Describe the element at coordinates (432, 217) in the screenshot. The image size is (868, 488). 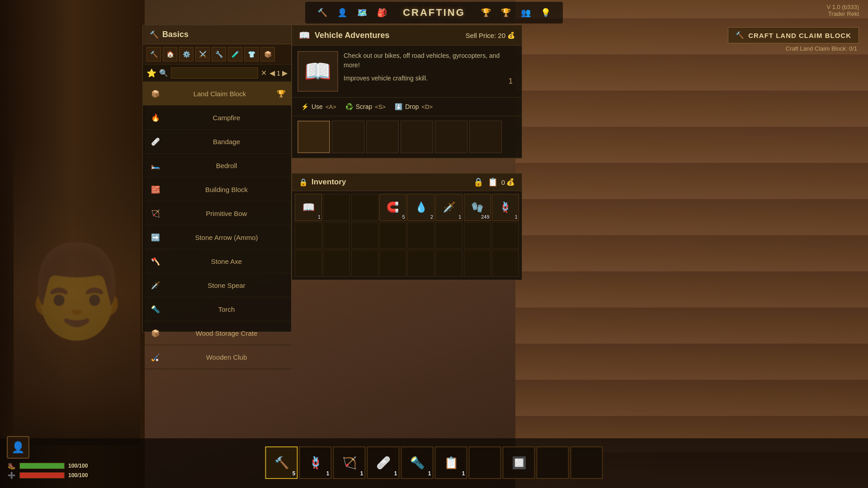
I see `inv-slot-4-count: 2` at that location.